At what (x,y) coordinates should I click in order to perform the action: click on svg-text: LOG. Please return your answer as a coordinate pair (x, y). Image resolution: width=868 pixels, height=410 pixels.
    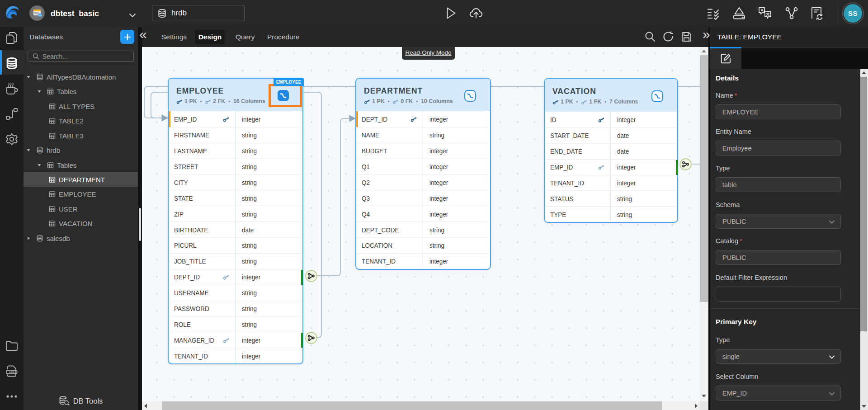
    Looking at the image, I should click on (12, 372).